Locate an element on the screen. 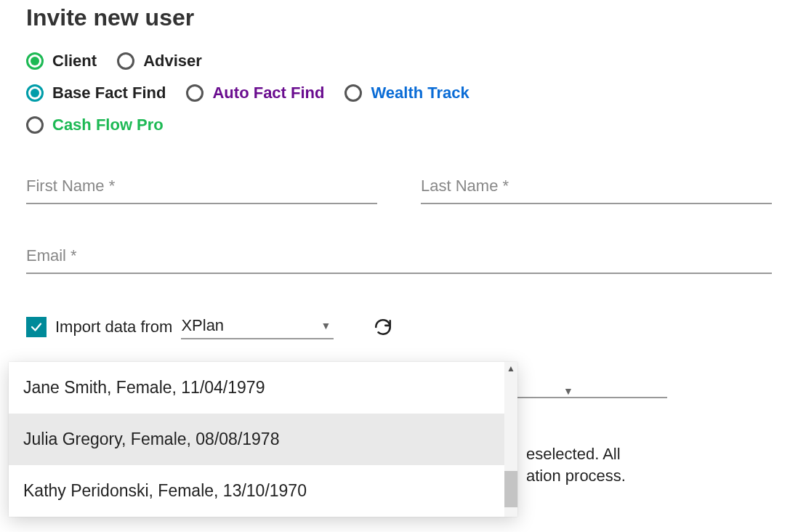 The height and width of the screenshot is (532, 798). import-source-select: XPlan ▼ is located at coordinates (257, 327).